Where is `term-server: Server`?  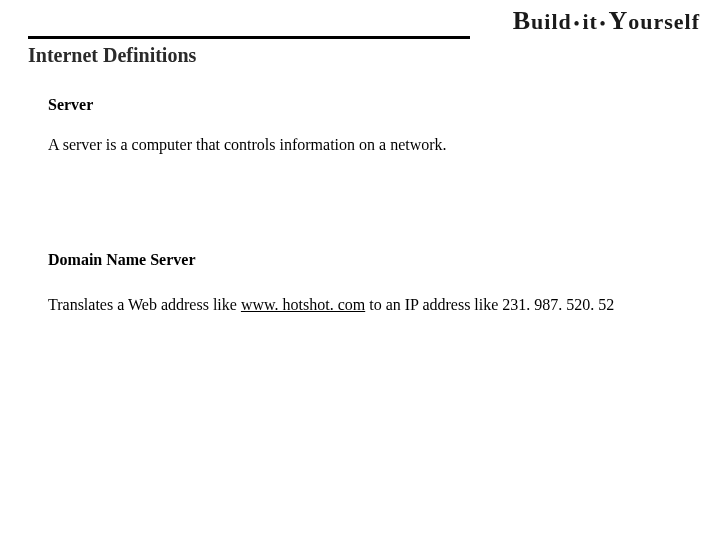
term-server: Server is located at coordinates (364, 105).